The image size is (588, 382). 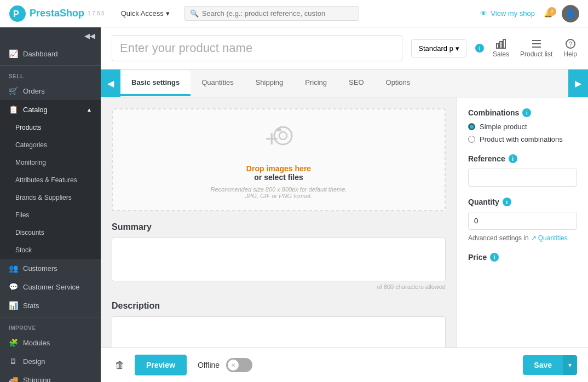 What do you see at coordinates (294, 14) in the screenshot?
I see `top-navbar: P PrestaShop 1.7.8.5 Quick Access ▾ 🔍 👁 …` at bounding box center [294, 14].